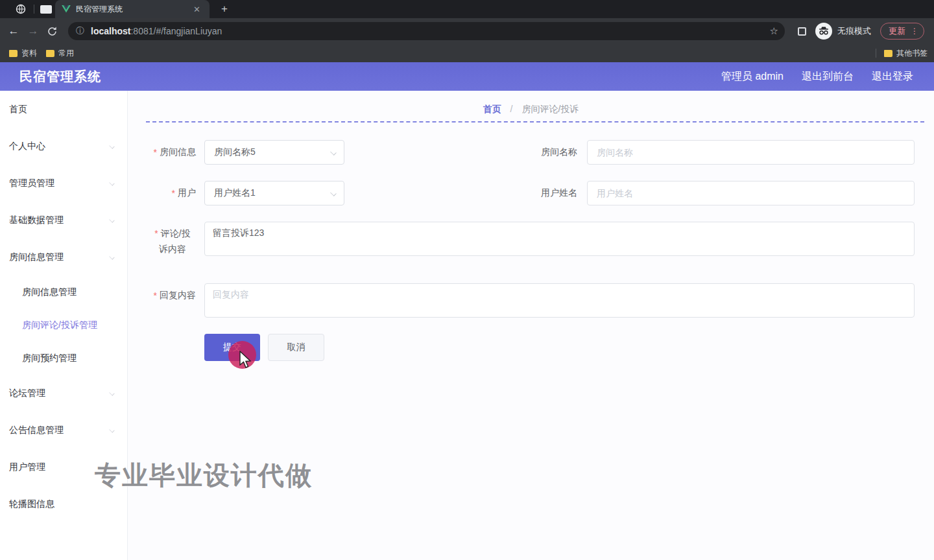 The width and height of the screenshot is (934, 560). What do you see at coordinates (902, 53) in the screenshot?
I see `other-bookmarks: 其他书签` at bounding box center [902, 53].